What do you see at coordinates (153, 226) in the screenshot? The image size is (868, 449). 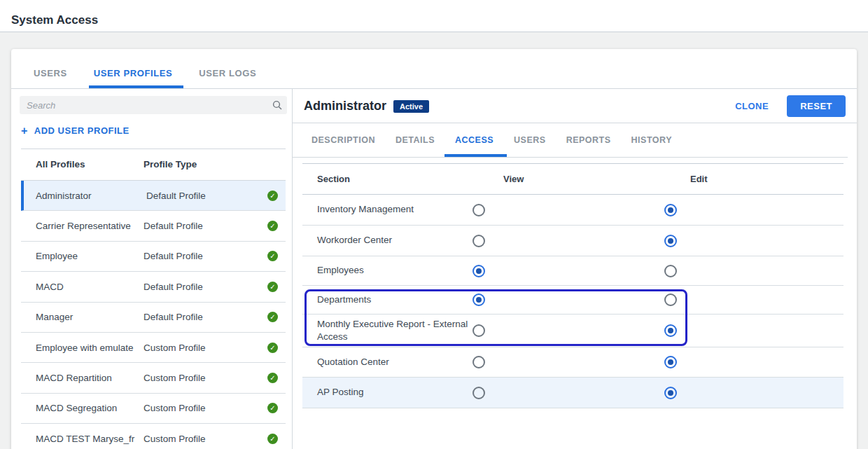 I see `profile-row-carrier-representative: Carrier RepresentativeDefault Profile` at bounding box center [153, 226].